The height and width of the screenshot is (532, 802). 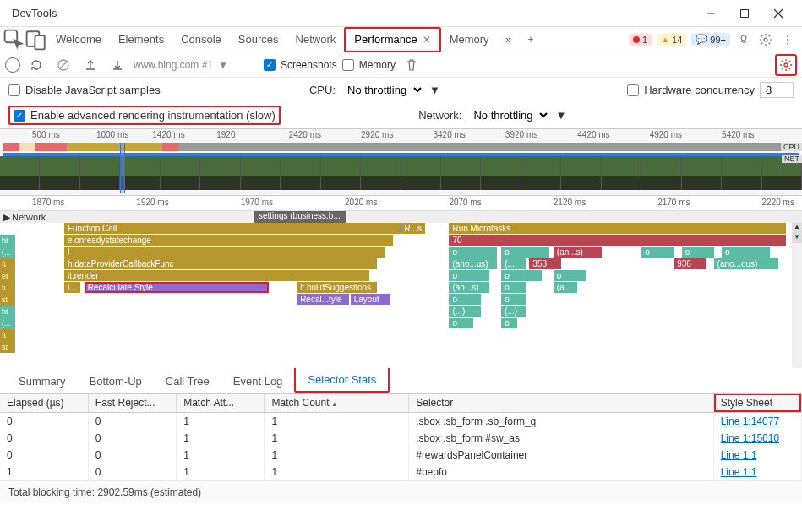 I want to click on th-match-count: Match Count, so click(x=336, y=404).